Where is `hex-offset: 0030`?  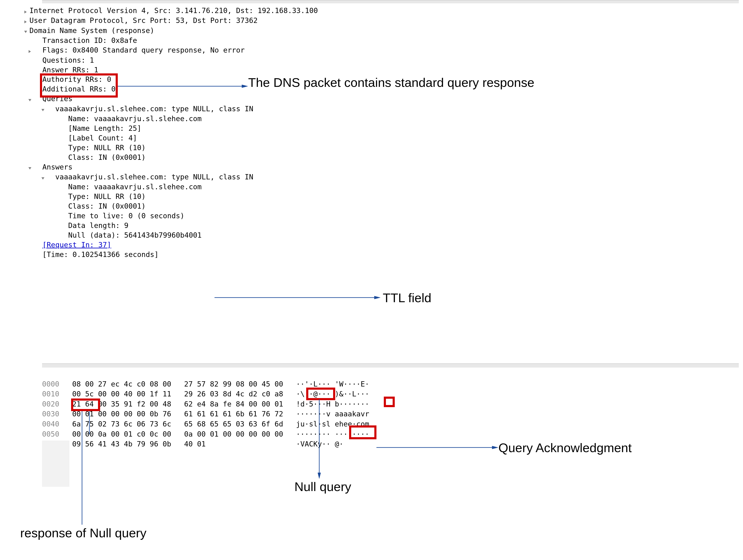
hex-offset: 0030 is located at coordinates (51, 414).